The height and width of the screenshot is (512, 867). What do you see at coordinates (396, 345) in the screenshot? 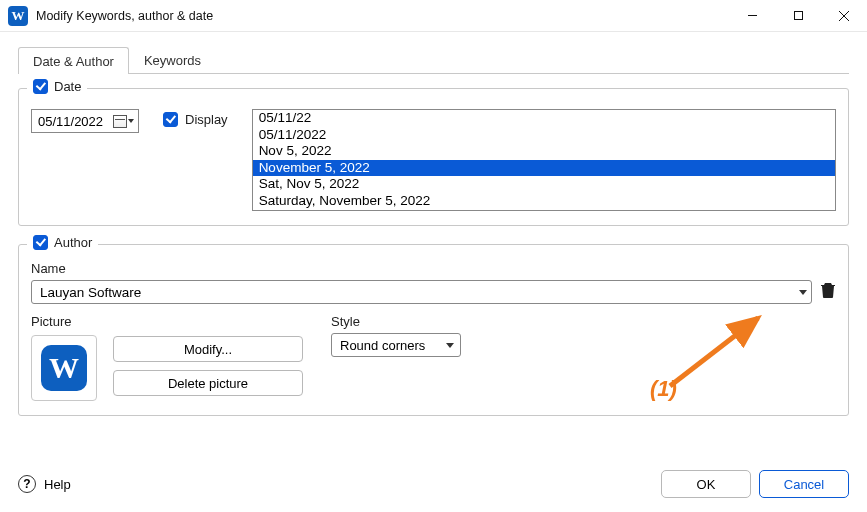
I see `style-select: Round corners` at bounding box center [396, 345].